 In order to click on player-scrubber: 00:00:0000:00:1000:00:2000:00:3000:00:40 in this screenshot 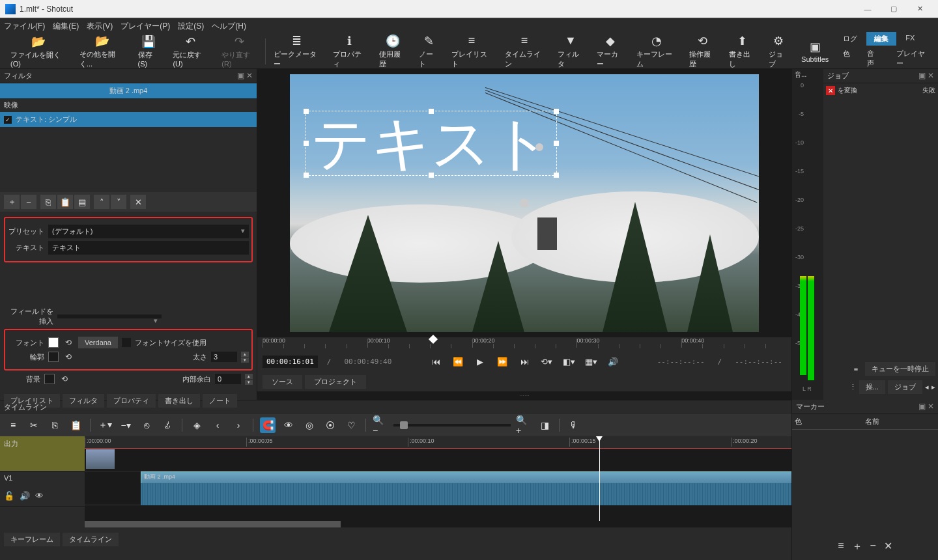, I will do `click(524, 344)`.